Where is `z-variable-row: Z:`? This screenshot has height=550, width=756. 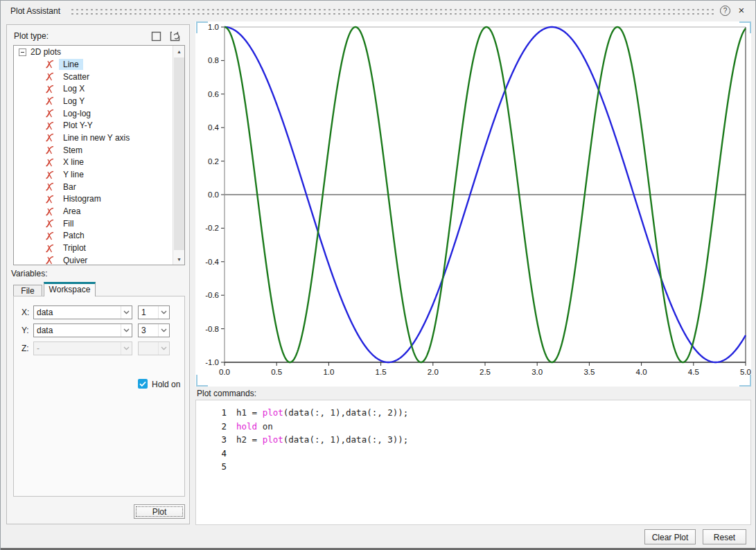
z-variable-row: Z: is located at coordinates (100, 348).